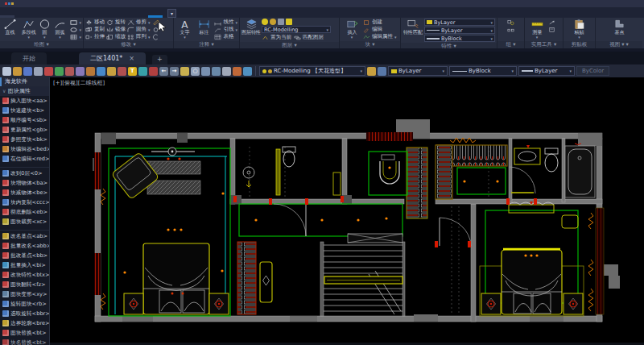  I want to click on close-tab-icon: ×, so click(132, 58).